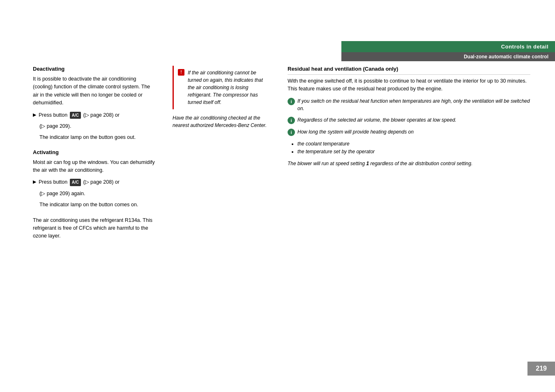 This screenshot has width=555, height=392. What do you see at coordinates (291, 132) in the screenshot?
I see `info-icon-3: i` at bounding box center [291, 132].